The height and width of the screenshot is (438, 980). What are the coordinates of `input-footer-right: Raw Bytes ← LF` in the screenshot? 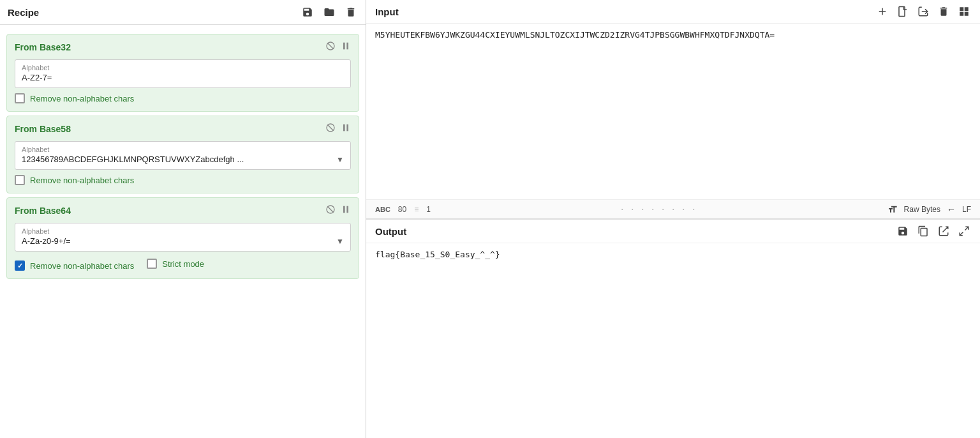 It's located at (929, 209).